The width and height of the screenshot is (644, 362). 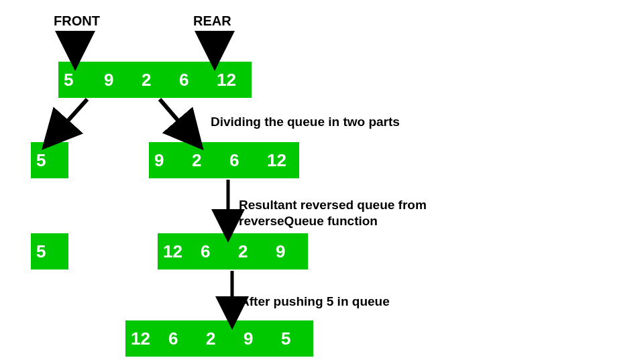 I want to click on caption-reverse-l1: Resultant reversed queue from, so click(x=333, y=205).